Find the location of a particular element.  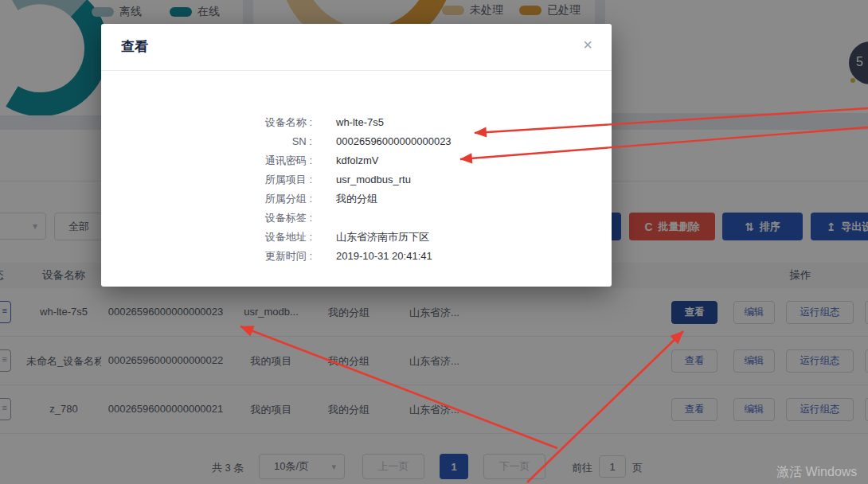

field-project: 所属项目 :usr_modbus_rtu is located at coordinates (357, 180).